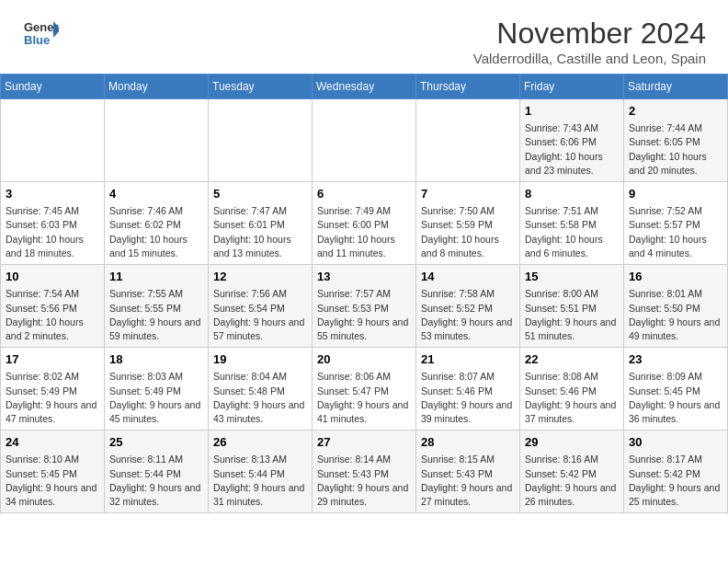 The height and width of the screenshot is (563, 728). Describe the element at coordinates (572, 389) in the screenshot. I see `calendar-cell: 22Sunrise: 8:08 AM Sunset: 5:46 PM Dayli…` at that location.